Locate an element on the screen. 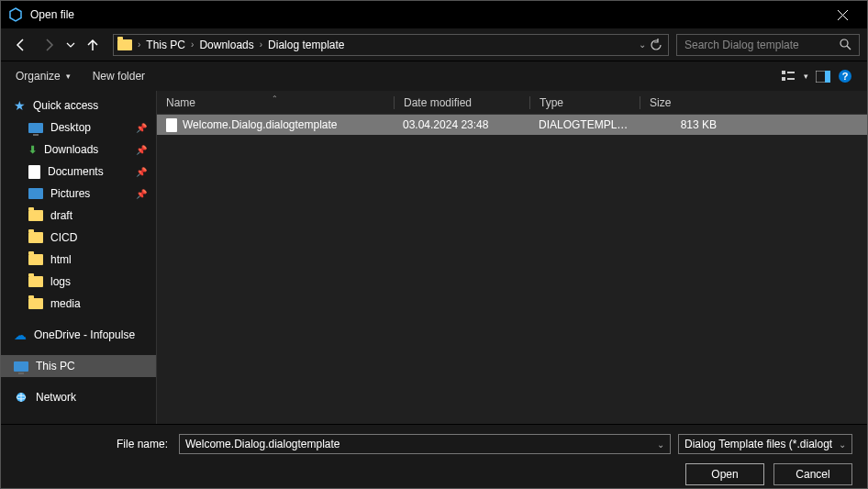 Image resolution: width=868 pixels, height=489 pixels. sidebar-item-folder: draft is located at coordinates (79, 216).